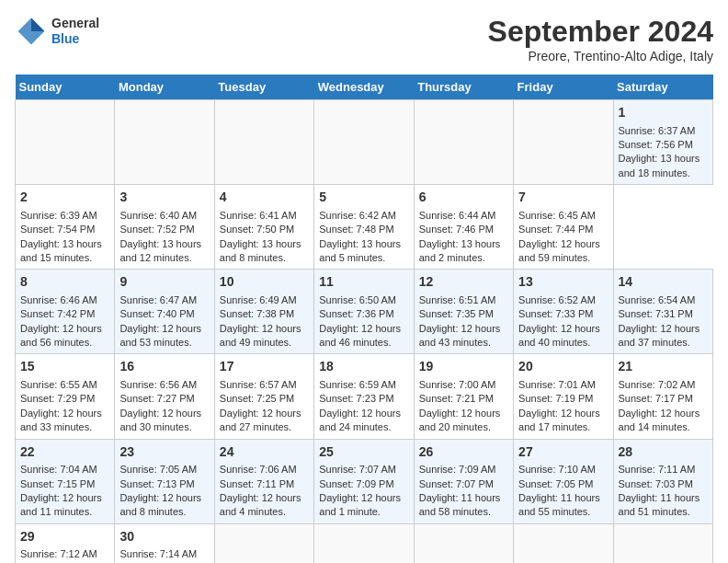  What do you see at coordinates (663, 481) in the screenshot?
I see `calendar-day-cell: 28Sunrise: 7:11 AMSunset: 7:03 PMDayligh…` at bounding box center [663, 481].